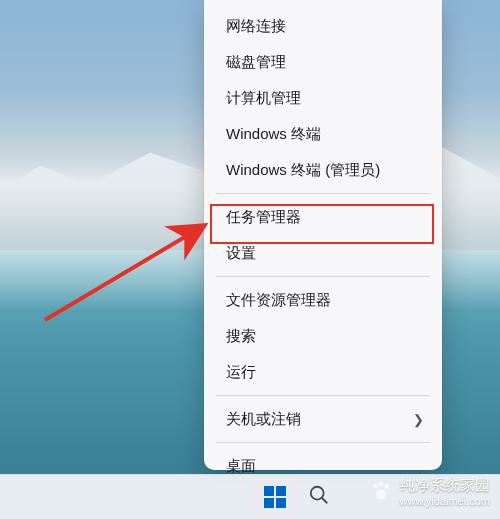 The height and width of the screenshot is (519, 500). What do you see at coordinates (275, 497) in the screenshot?
I see `start-button` at bounding box center [275, 497].